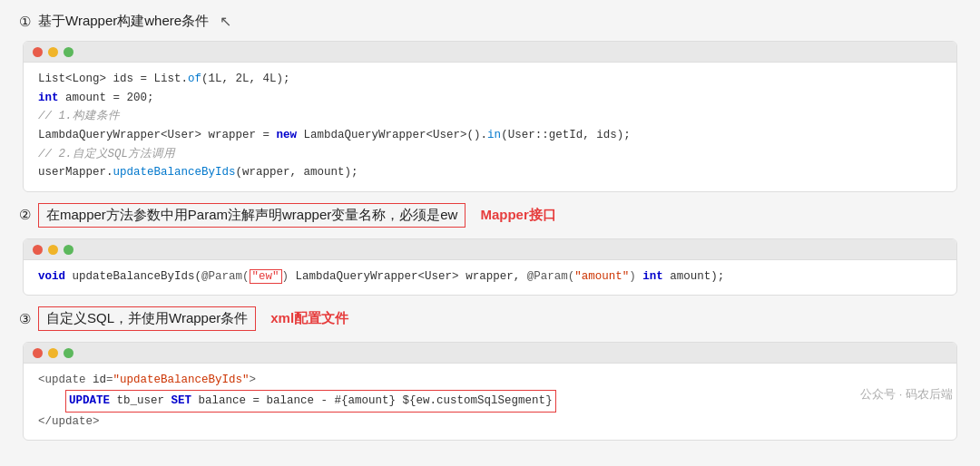 This screenshot has width=980, height=466. What do you see at coordinates (517, 216) in the screenshot?
I see `section2-subtitle: Mapper接口` at bounding box center [517, 216].